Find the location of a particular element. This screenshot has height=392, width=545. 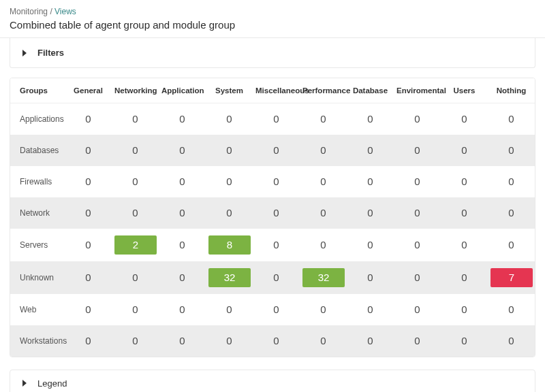

status-badge: 8 is located at coordinates (230, 245).